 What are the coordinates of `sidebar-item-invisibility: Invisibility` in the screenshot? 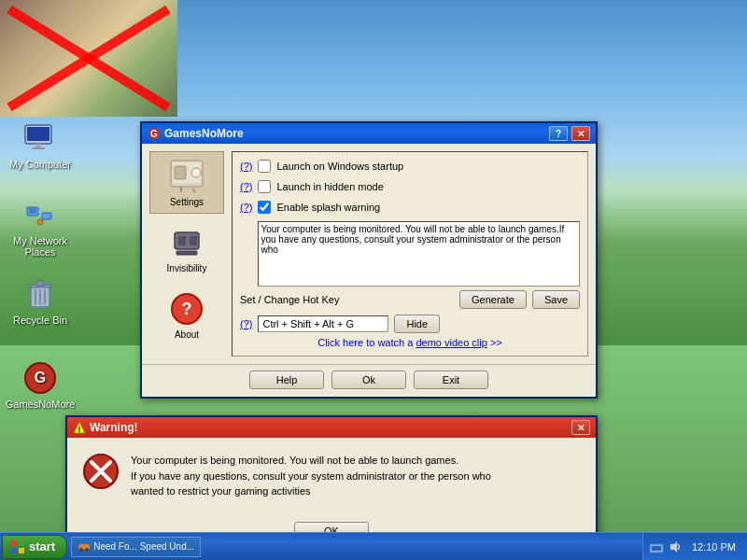 It's located at (187, 248).